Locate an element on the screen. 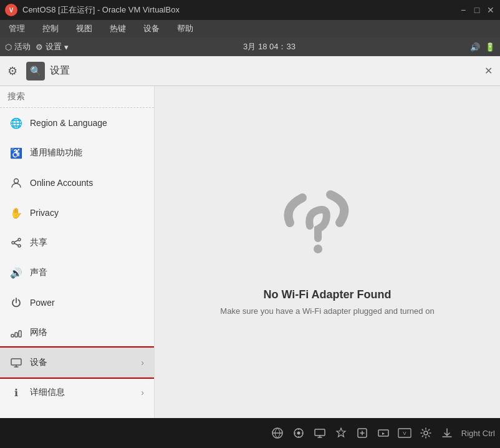 This screenshot has height=448, width=500. settings-button: ⚙ 设置 ▾ is located at coordinates (52, 47).